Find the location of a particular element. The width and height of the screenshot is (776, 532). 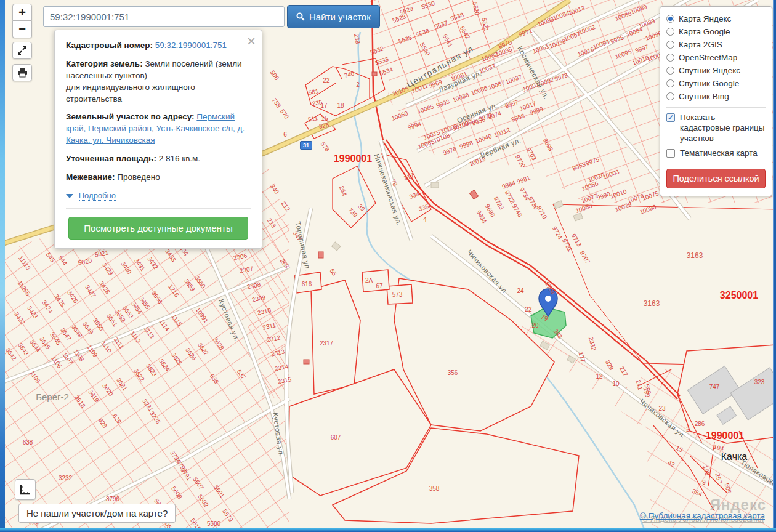

basemap-option: Спутник Bing is located at coordinates (716, 96).